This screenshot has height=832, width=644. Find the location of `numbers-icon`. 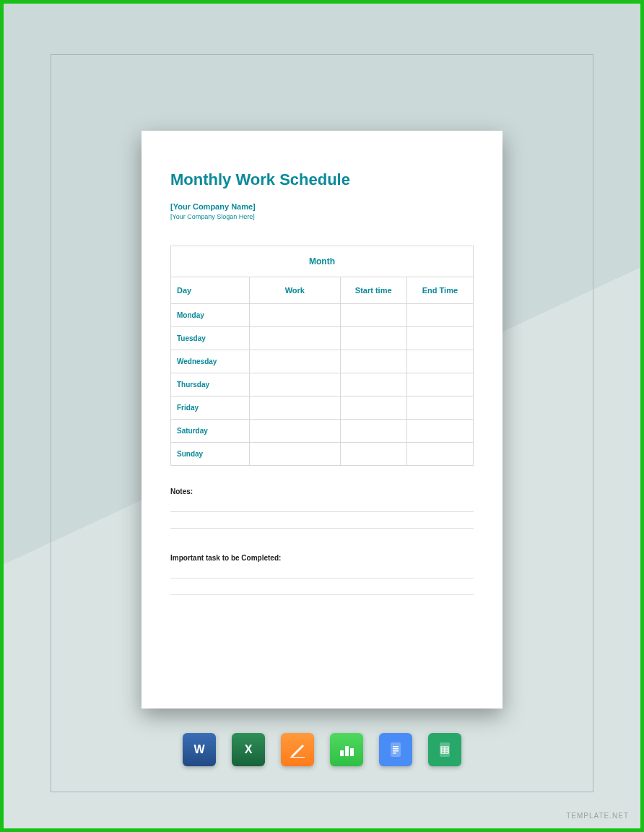

numbers-icon is located at coordinates (347, 750).